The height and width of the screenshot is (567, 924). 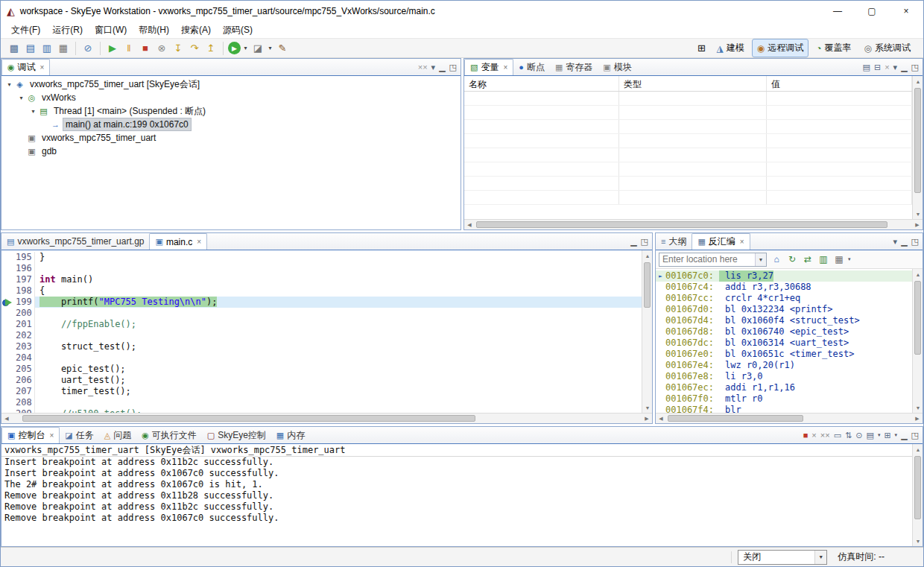 What do you see at coordinates (154, 30) in the screenshot?
I see `menu-item: 帮助(H)` at bounding box center [154, 30].